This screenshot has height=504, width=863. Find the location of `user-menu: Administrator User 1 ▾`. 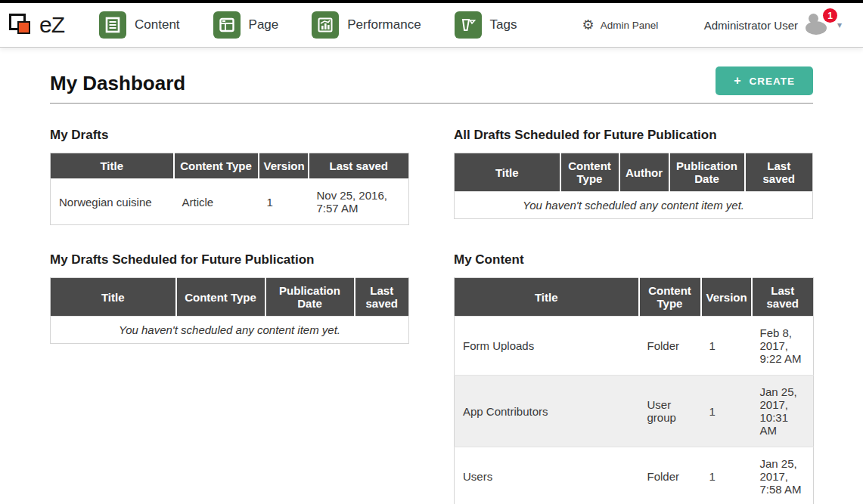

user-menu: Administrator User 1 ▾ is located at coordinates (773, 25).